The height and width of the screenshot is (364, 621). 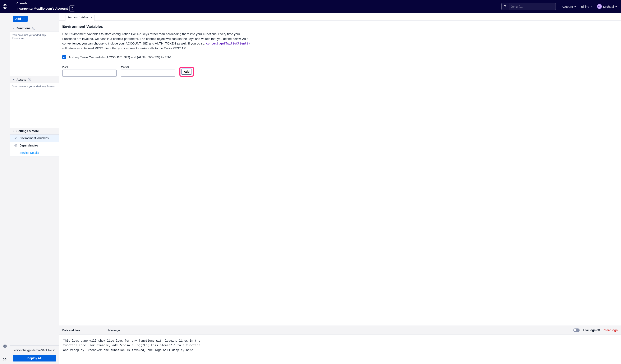 What do you see at coordinates (34, 358) in the screenshot?
I see `deploy-all-button: Deploy All` at bounding box center [34, 358].